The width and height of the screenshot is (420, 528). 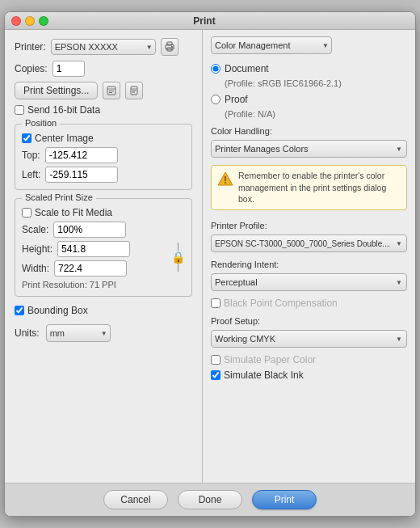 What do you see at coordinates (40, 123) in the screenshot?
I see `position-title: Position` at bounding box center [40, 123].